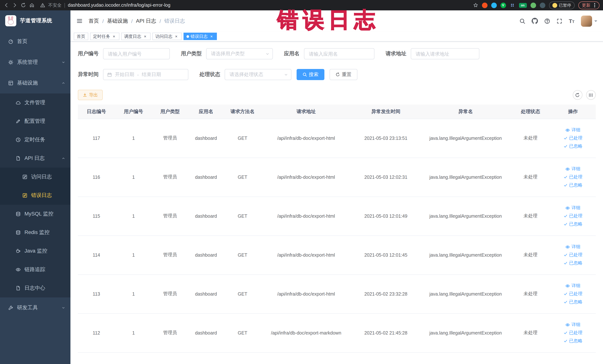  What do you see at coordinates (578, 95) in the screenshot?
I see `refresh-table-button` at bounding box center [578, 95].